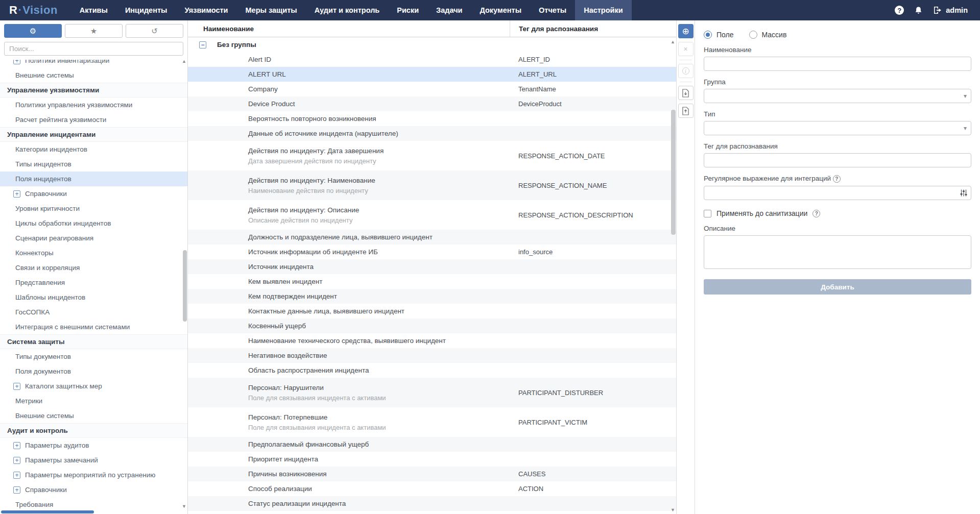 This screenshot has height=514, width=980. Describe the element at coordinates (432, 89) in the screenshot. I see `table-row: CompanyTenantName` at that location.